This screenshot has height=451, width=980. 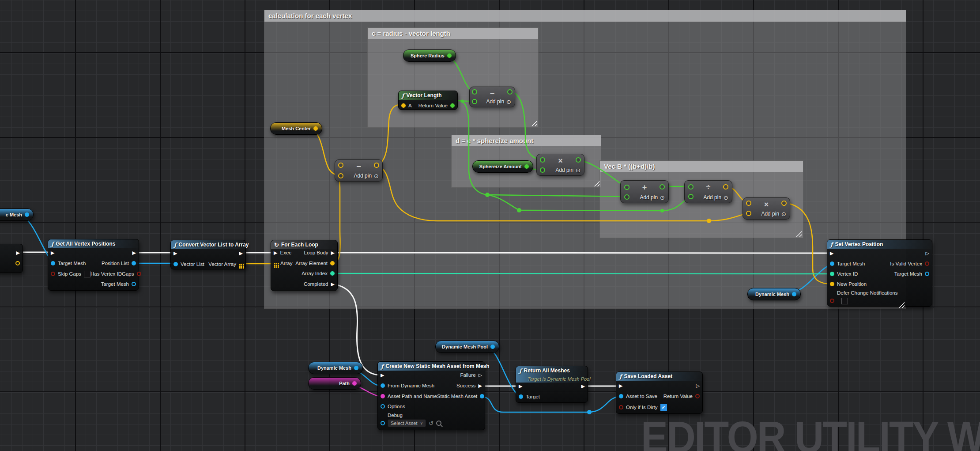 I want to click on string-output-pin, so click(x=354, y=383).